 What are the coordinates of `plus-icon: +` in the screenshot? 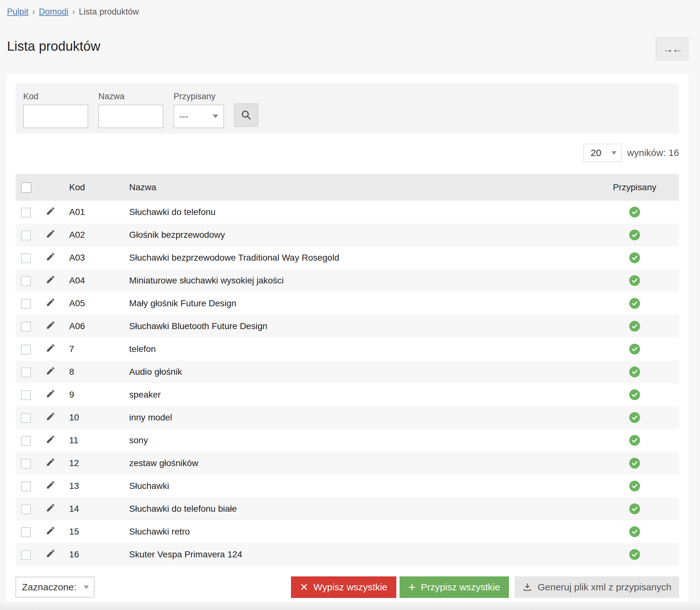 It's located at (412, 587).